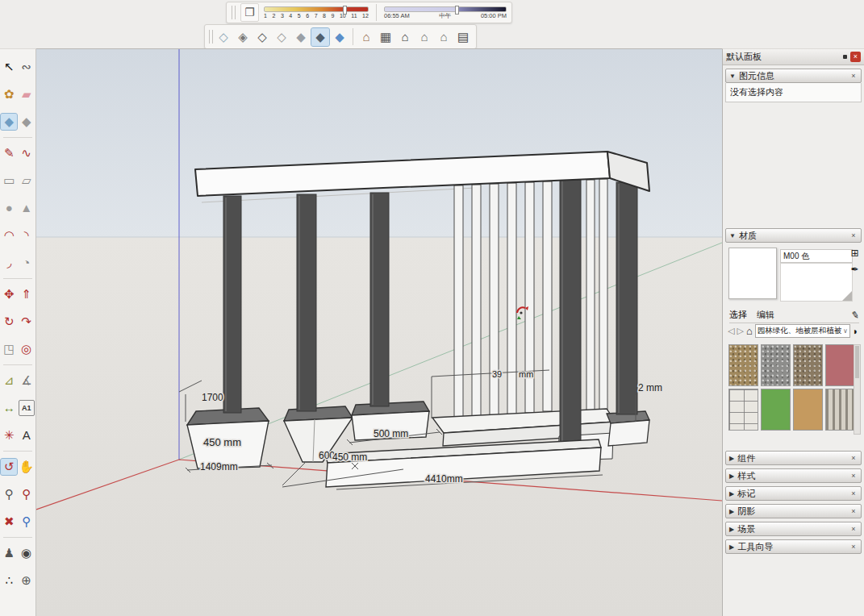 This screenshot has width=864, height=616. What do you see at coordinates (9, 94) in the screenshot?
I see `paint-bucket-tool: ✿` at bounding box center [9, 94].